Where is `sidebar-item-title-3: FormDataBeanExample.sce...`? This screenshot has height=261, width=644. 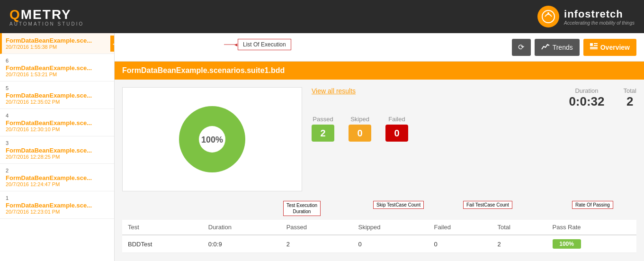
sidebar-item-title-3: FormDataBeanExample.sce... is located at coordinates (57, 123).